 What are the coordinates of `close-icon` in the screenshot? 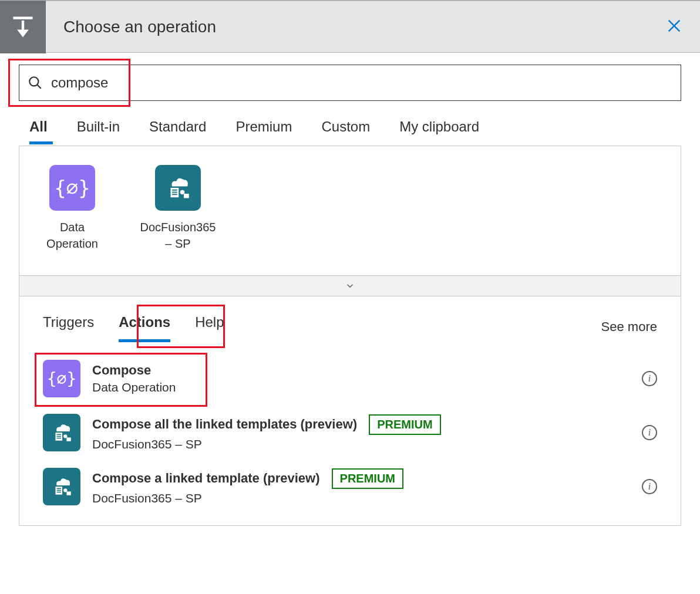 It's located at (674, 26).